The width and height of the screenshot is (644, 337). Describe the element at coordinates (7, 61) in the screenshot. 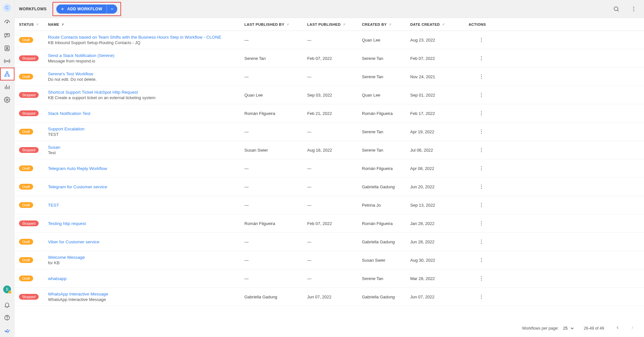

I see `broadcast-icon` at that location.